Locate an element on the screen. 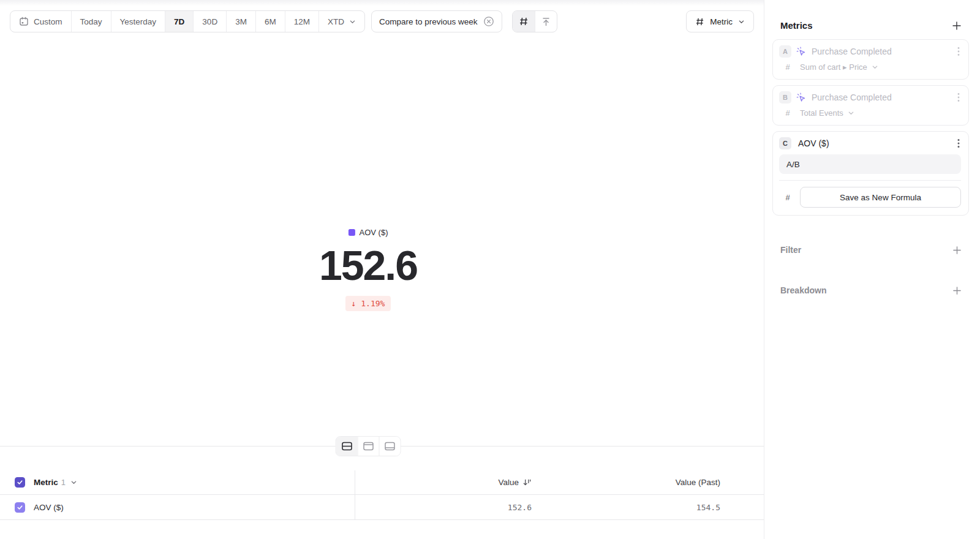  metric-card-a: A Purchase Completed is located at coordinates (871, 59).